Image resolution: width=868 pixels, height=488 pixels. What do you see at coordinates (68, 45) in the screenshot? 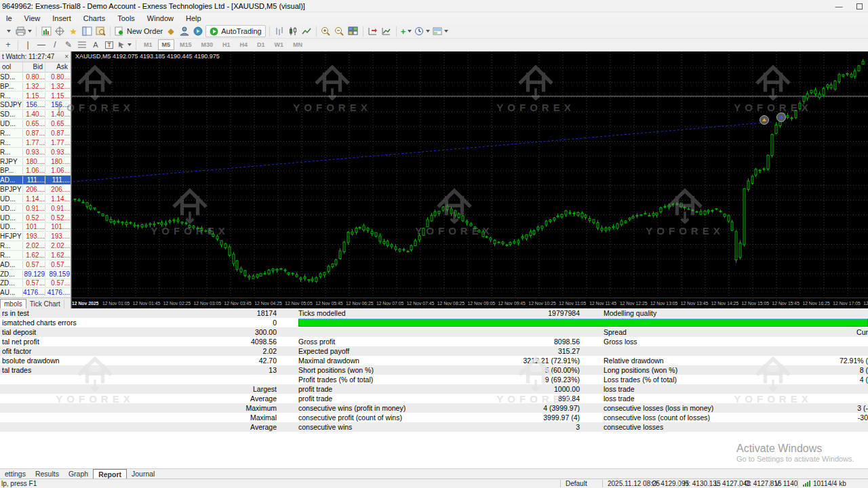
I see `channel-icon: ✎` at bounding box center [68, 45].